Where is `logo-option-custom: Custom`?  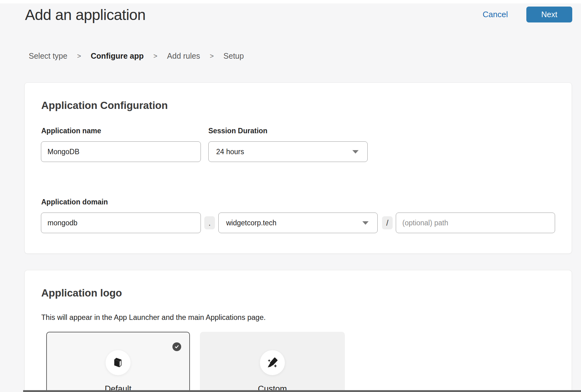 logo-option-custom: Custom is located at coordinates (272, 362).